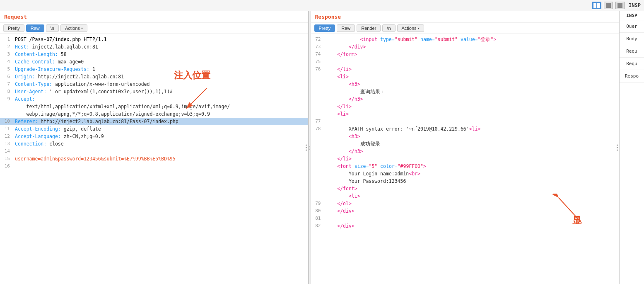  I want to click on request-line-2: 2 Host: inject2.lab.aqlab.cn:81, so click(154, 47).